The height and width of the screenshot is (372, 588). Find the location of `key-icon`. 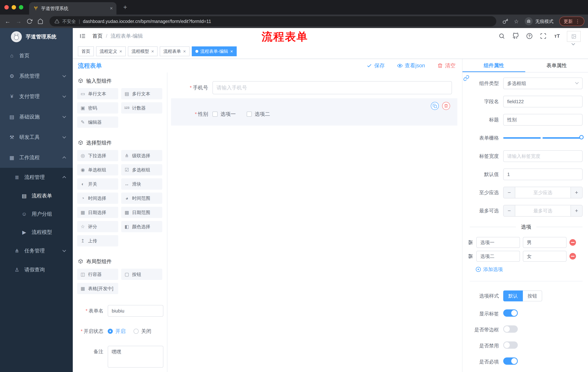

key-icon is located at coordinates (505, 21).